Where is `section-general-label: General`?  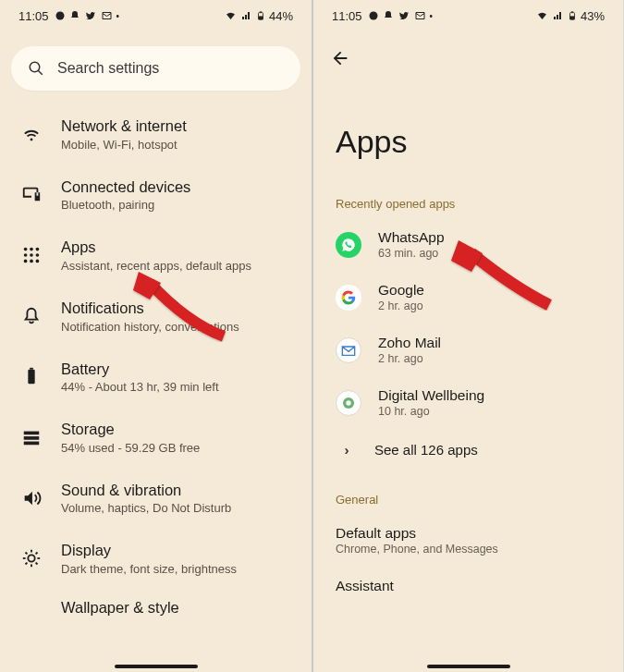 section-general-label: General is located at coordinates (468, 499).